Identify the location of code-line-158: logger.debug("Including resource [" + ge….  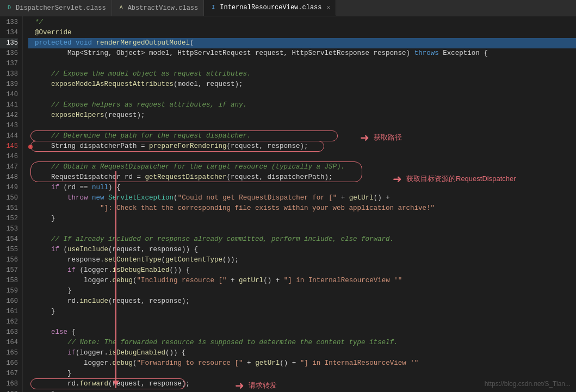
(302, 281).